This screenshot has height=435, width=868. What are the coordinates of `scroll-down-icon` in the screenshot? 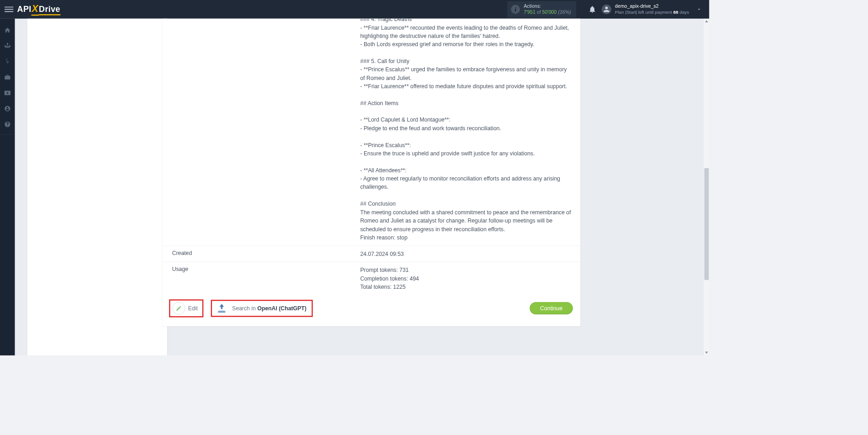 It's located at (706, 353).